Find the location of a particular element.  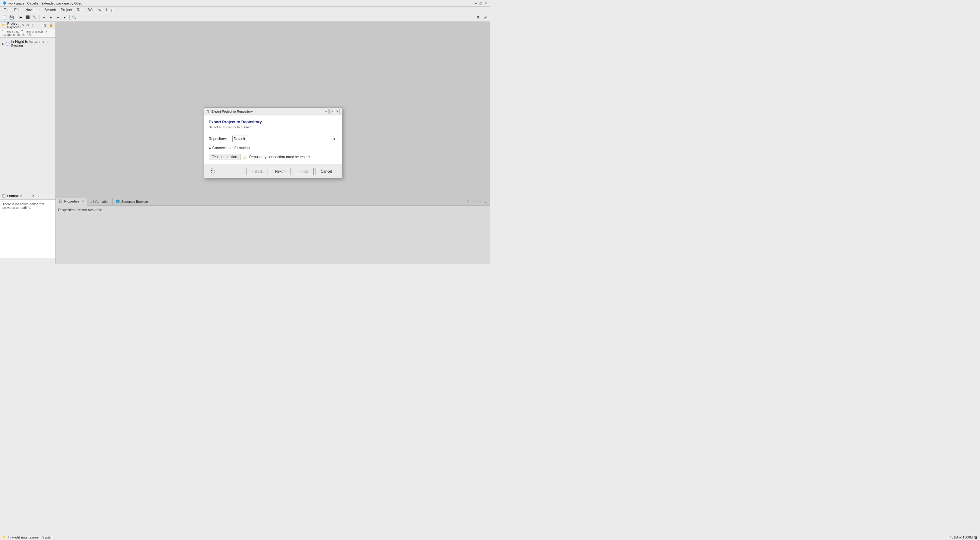

undo-button: ↩ is located at coordinates (44, 18).